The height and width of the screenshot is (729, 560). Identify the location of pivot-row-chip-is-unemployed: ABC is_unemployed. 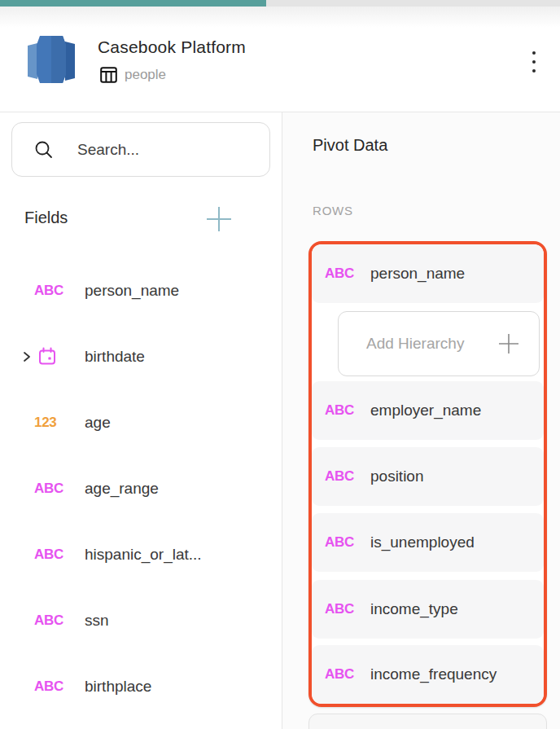
(428, 542).